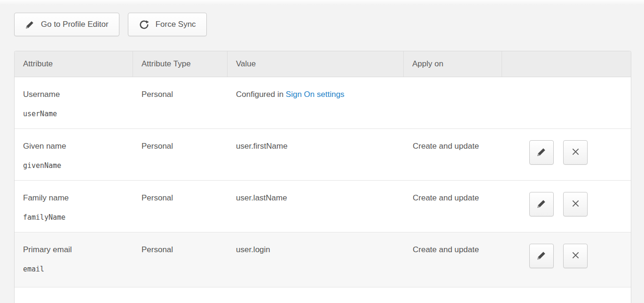 The image size is (644, 303). Describe the element at coordinates (75, 269) in the screenshot. I see `attribute-variable-name: email` at that location.